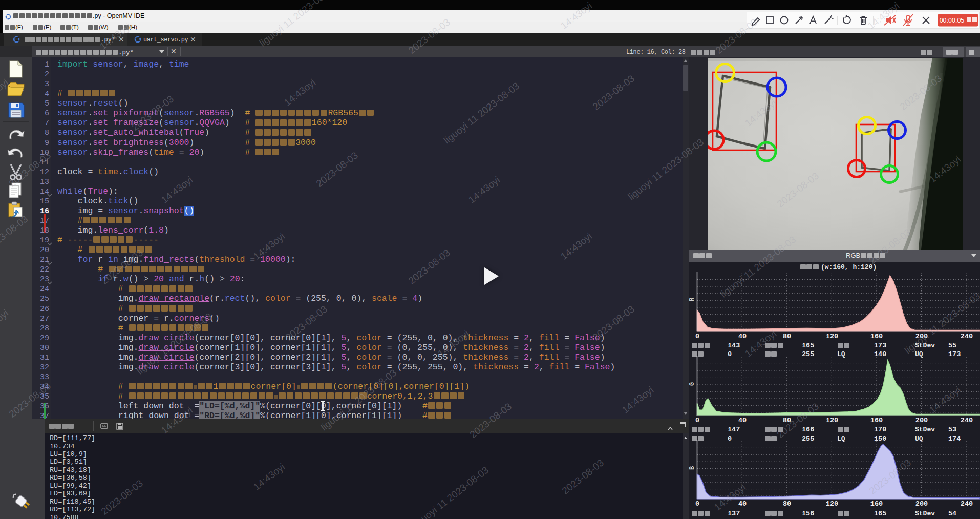  I want to click on svg-text: G, so click(692, 384).